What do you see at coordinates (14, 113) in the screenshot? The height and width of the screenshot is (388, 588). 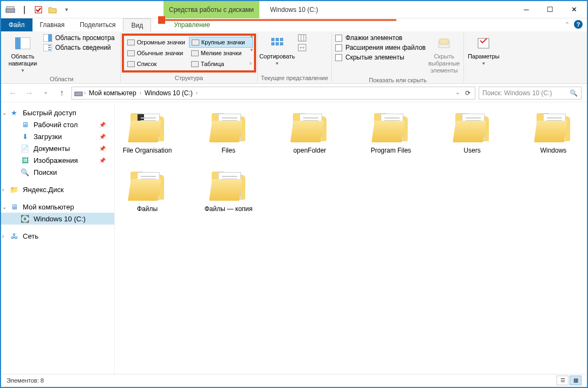 I see `star-icon: ★` at bounding box center [14, 113].